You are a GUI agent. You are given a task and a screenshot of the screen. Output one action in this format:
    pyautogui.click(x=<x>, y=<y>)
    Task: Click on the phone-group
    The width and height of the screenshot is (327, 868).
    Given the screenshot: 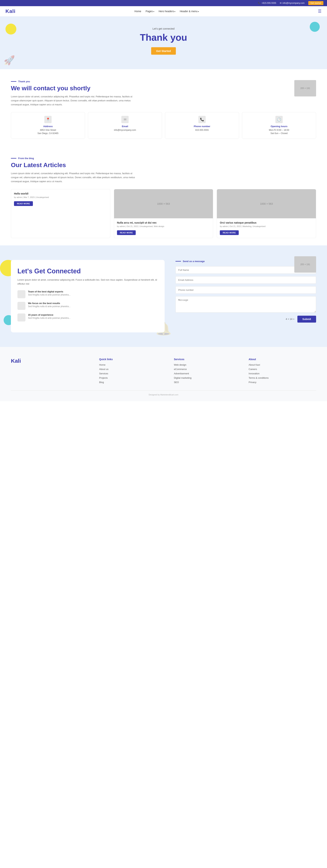 What is the action you would take?
    pyautogui.click(x=246, y=290)
    